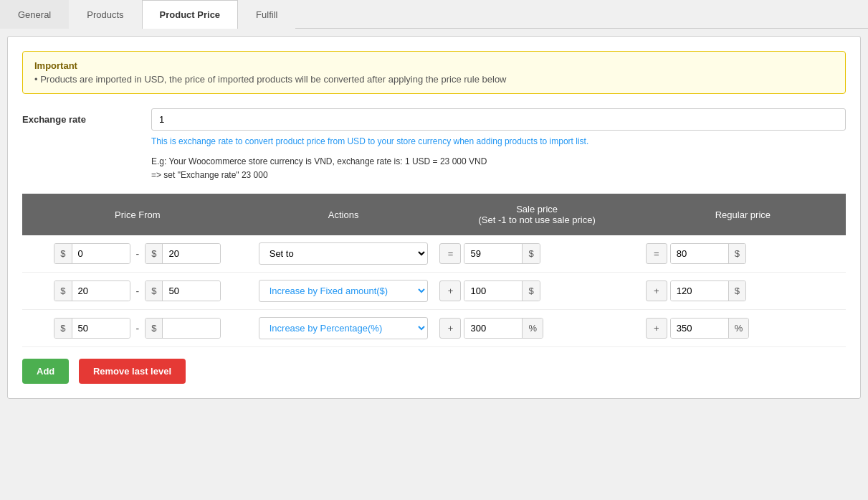  What do you see at coordinates (183, 291) in the screenshot?
I see `from-end-group-1: $` at bounding box center [183, 291].